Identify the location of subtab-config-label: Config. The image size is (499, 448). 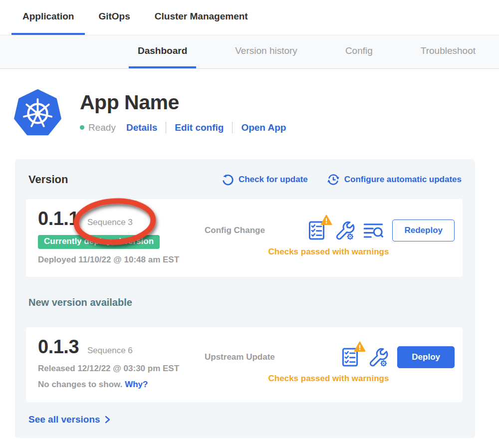
(359, 51).